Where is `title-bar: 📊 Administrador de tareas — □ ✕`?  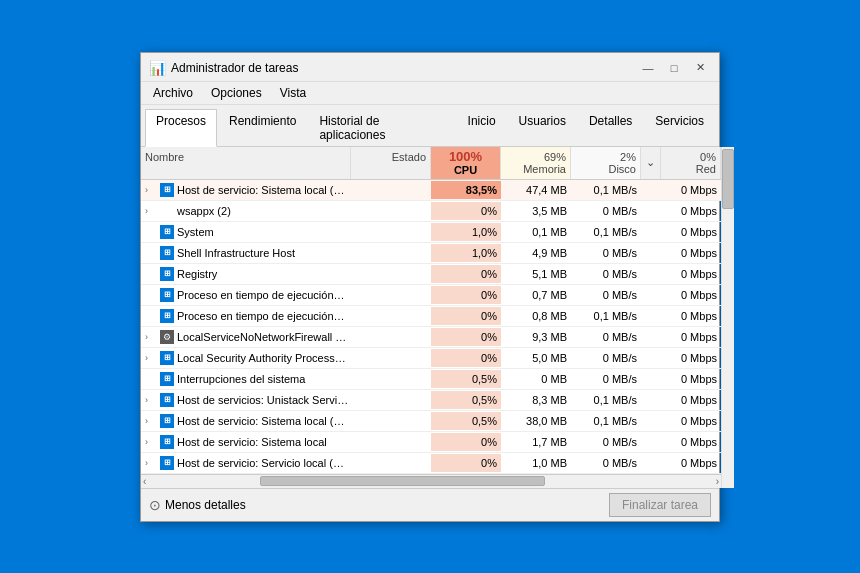
title-bar: 📊 Administrador de tareas — □ ✕ is located at coordinates (430, 68).